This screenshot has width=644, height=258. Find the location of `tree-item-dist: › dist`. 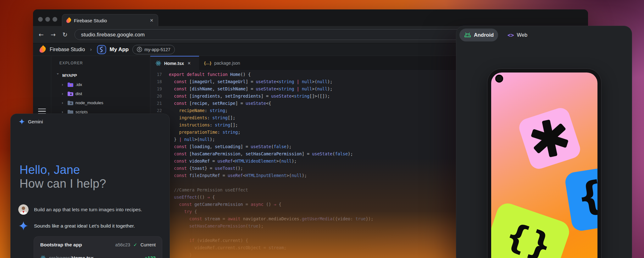

tree-item-dist: › dist is located at coordinates (101, 94).